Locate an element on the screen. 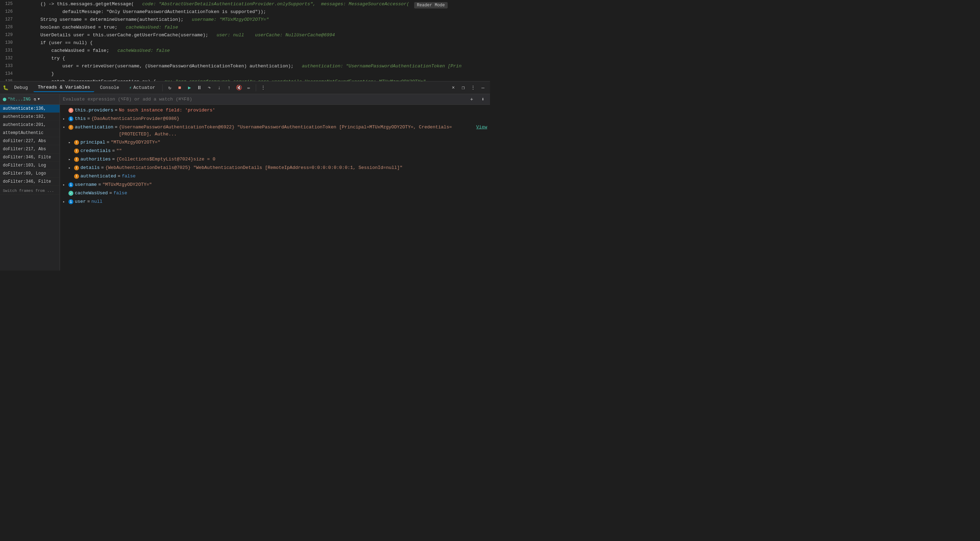  minimize-panel-button: — is located at coordinates (483, 88).